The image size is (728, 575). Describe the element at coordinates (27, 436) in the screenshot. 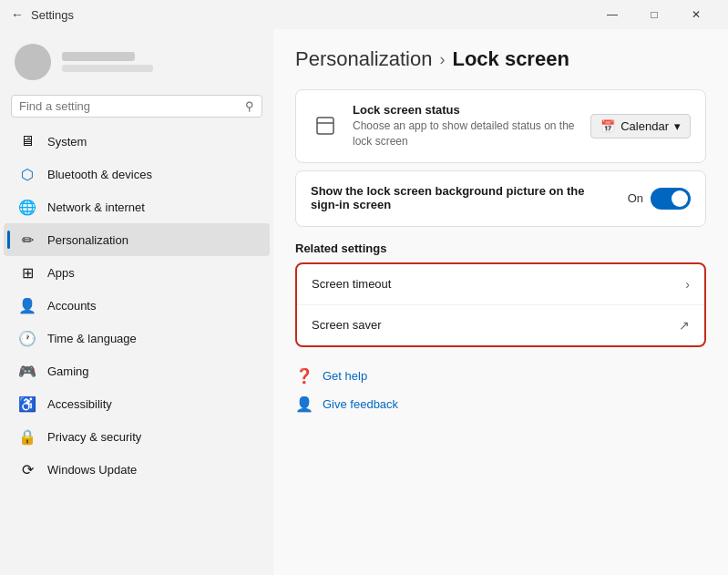

I see `privacy-icon: 🔒` at that location.